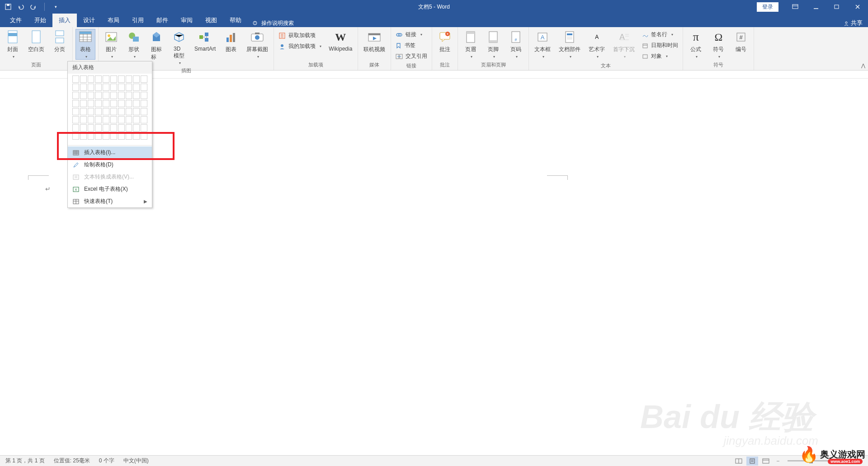 This screenshot has height=466, width=868. I want to click on tab-help: 帮助, so click(236, 20).